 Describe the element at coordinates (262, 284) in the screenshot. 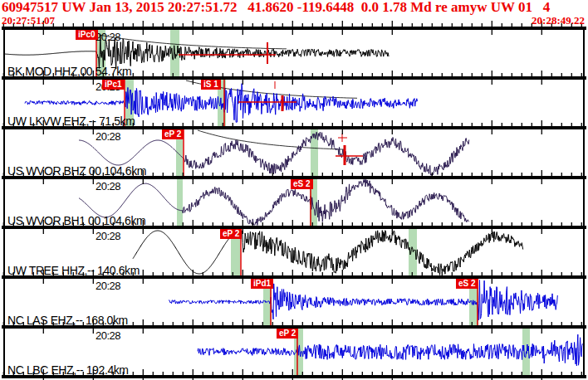

I see `pick-flag: iPd1` at that location.